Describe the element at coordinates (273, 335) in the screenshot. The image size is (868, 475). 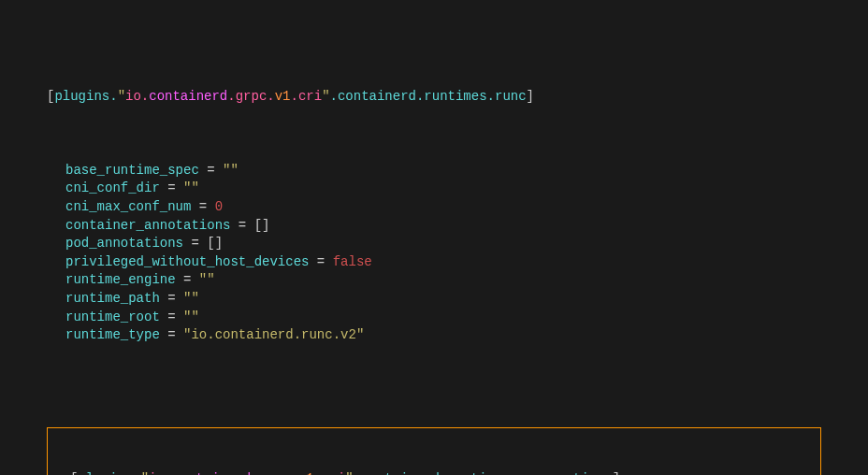
I see `config-value: "io.containerd.runc.v2"` at that location.